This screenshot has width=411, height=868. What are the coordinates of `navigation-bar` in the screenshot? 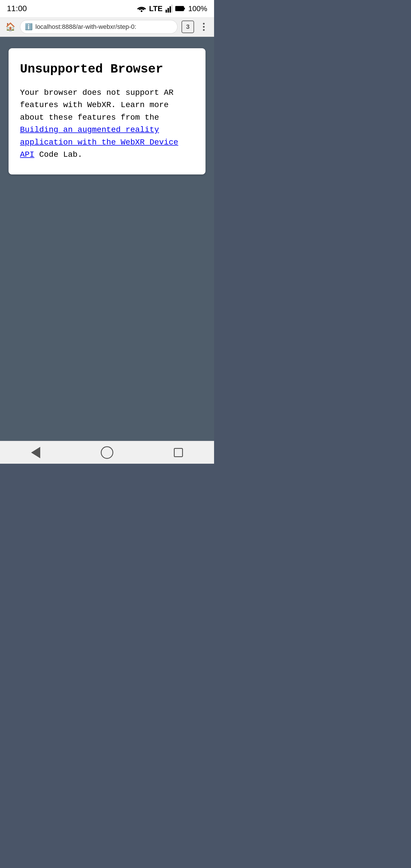 It's located at (107, 452).